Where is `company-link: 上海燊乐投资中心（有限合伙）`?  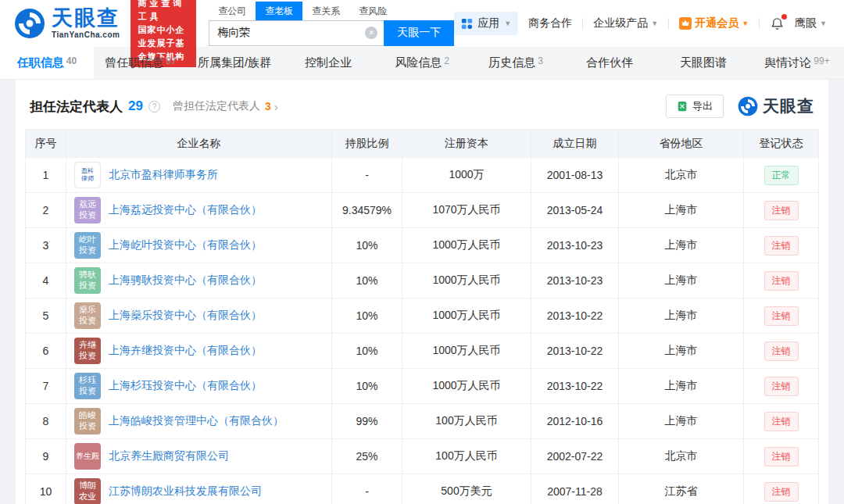 company-link: 上海燊乐投资中心（有限合伙） is located at coordinates (185, 316).